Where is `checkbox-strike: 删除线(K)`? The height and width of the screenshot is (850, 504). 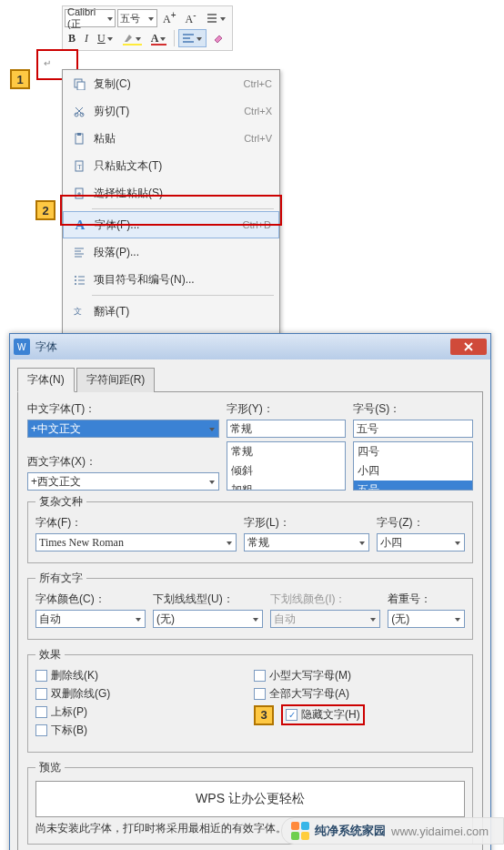 checkbox-strike: 删除线(K) is located at coordinates (141, 675).